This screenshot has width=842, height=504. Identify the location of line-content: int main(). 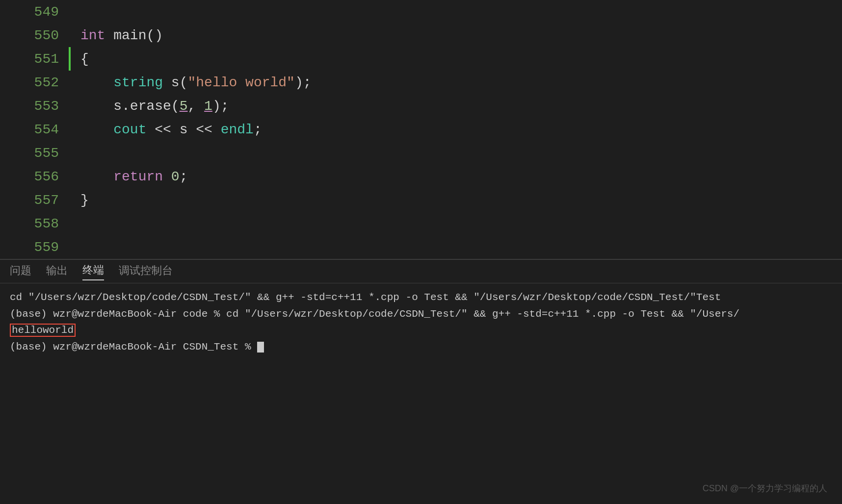
(456, 35).